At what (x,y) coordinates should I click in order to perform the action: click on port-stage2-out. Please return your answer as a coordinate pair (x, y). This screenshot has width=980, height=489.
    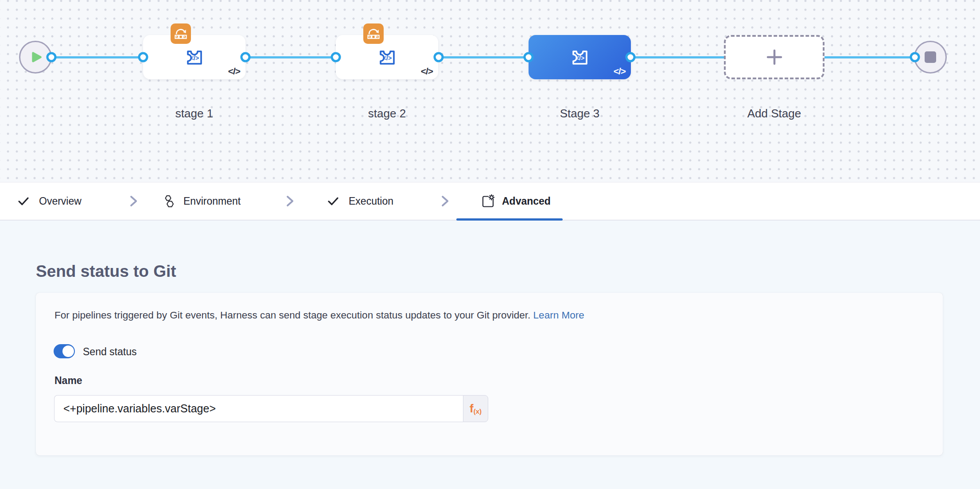
    Looking at the image, I should click on (439, 58).